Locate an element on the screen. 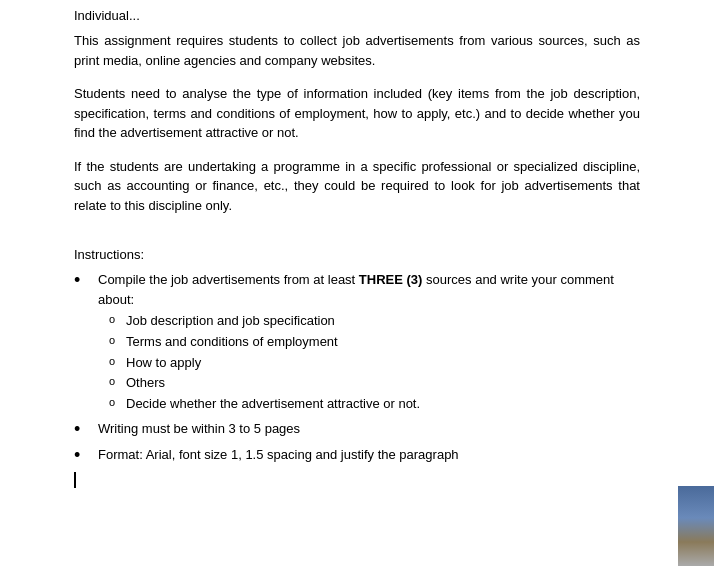  thumbnail-inner is located at coordinates (696, 526).